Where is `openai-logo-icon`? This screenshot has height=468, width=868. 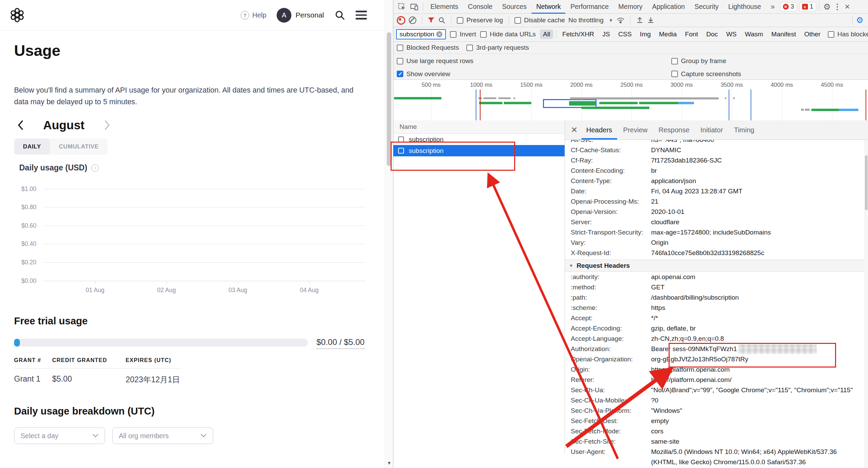 openai-logo-icon is located at coordinates (17, 15).